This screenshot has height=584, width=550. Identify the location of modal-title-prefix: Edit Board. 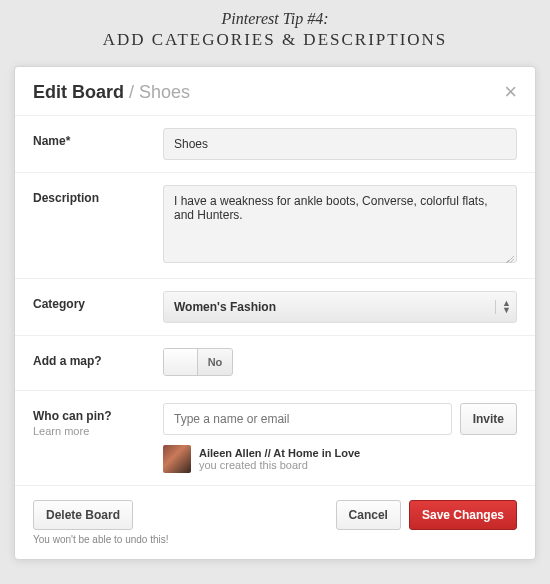
(78, 92).